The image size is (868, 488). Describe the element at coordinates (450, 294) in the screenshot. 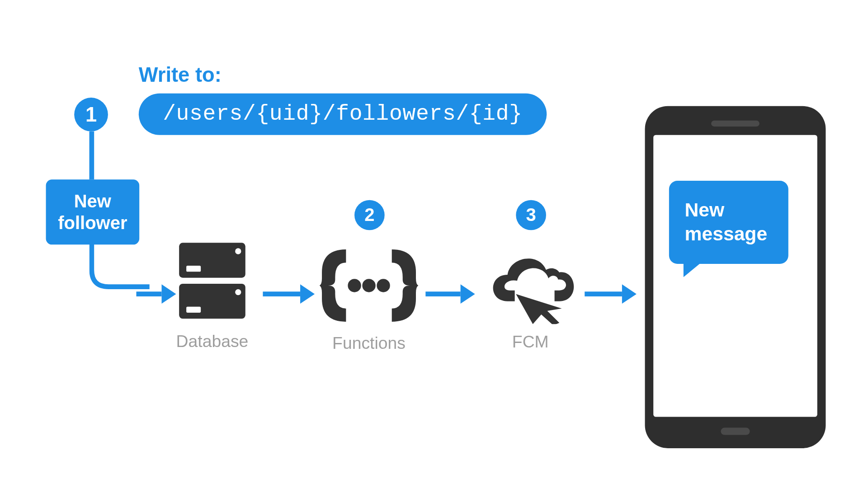

I see `arrow-to-fcm` at that location.